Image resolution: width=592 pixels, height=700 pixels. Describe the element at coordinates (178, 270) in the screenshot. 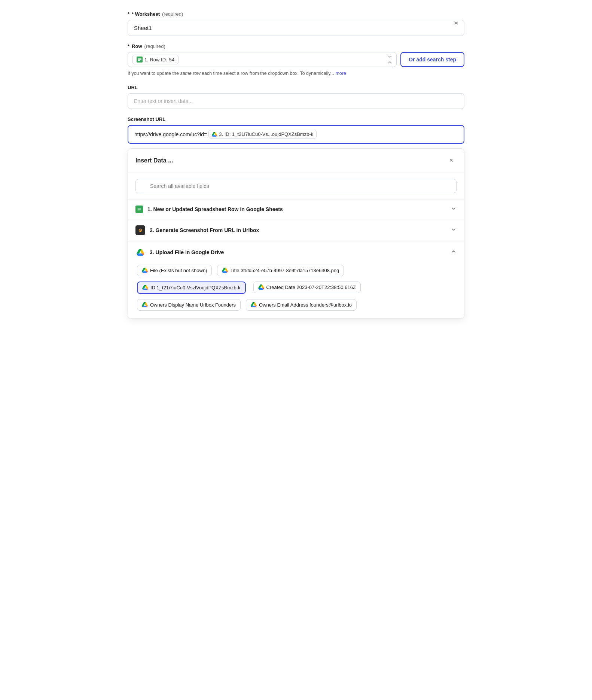

I see `data-item-file-label: File (Exists but not shown)` at that location.